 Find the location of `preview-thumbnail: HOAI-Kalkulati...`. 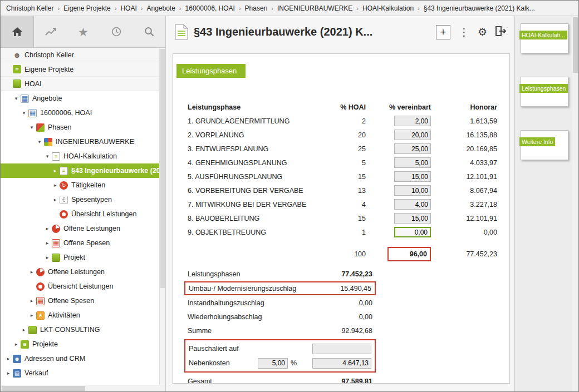

preview-thumbnail: HOAI-Kalkulati... is located at coordinates (544, 38).